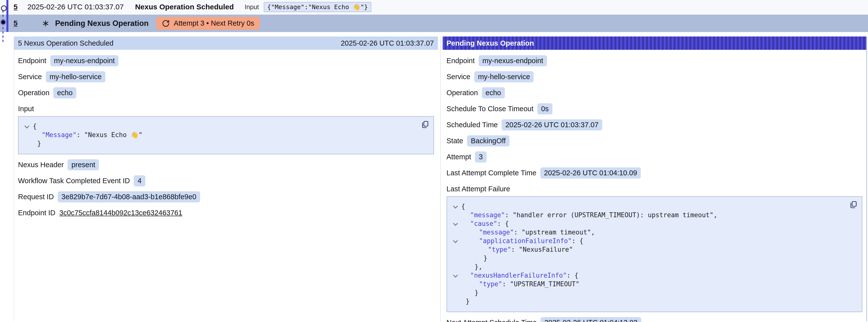  Describe the element at coordinates (35, 126) in the screenshot. I see `json-text: {` at that location.